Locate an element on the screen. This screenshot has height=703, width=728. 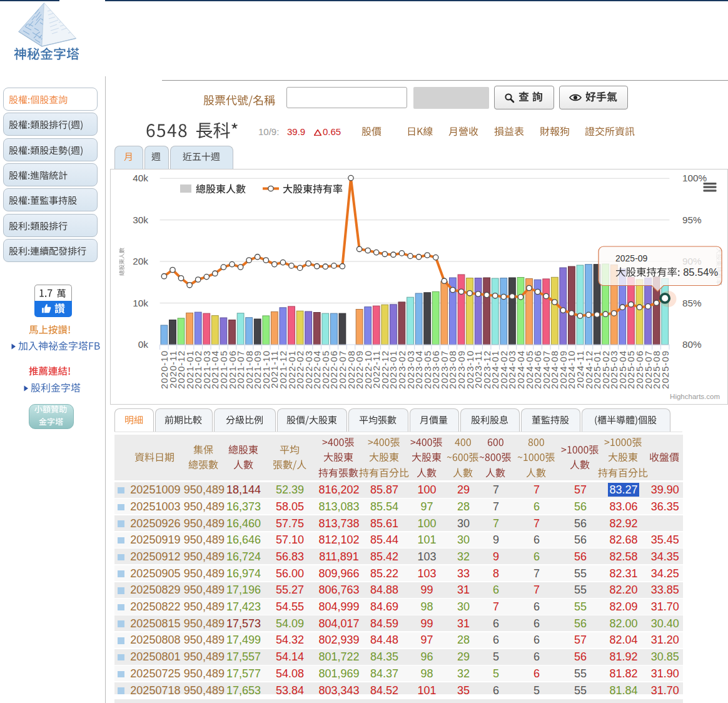
svg-text: 30k is located at coordinates (140, 220).